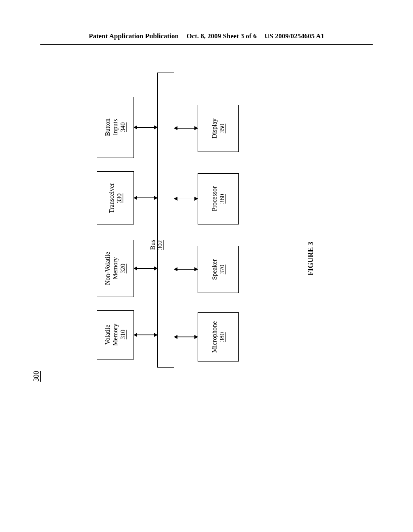  Describe the element at coordinates (156, 245) in the screenshot. I see `bus-label: Bus 302` at that location.